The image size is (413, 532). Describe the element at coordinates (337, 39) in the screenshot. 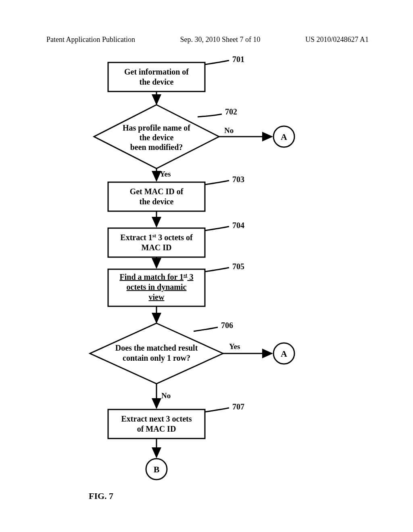

I see `header-patent-number: US 2010/0248627 A1` at that location.